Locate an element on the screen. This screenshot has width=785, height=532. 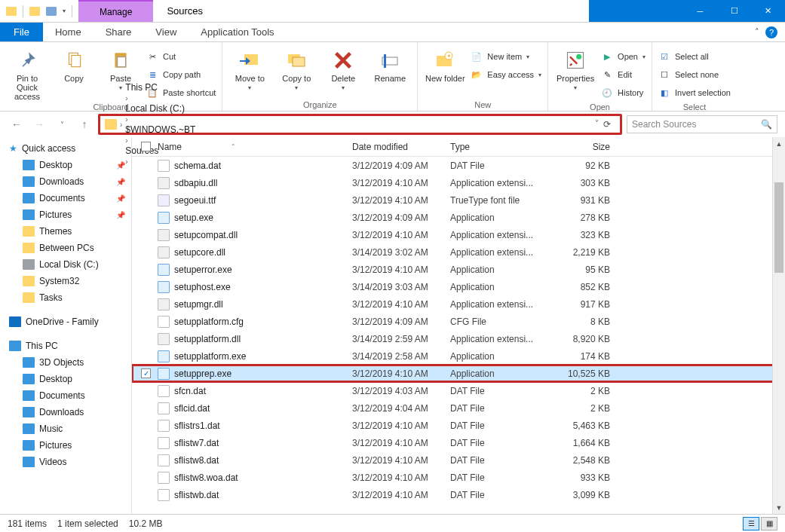
address-dropdown-icon: ˅ is located at coordinates (597, 124).